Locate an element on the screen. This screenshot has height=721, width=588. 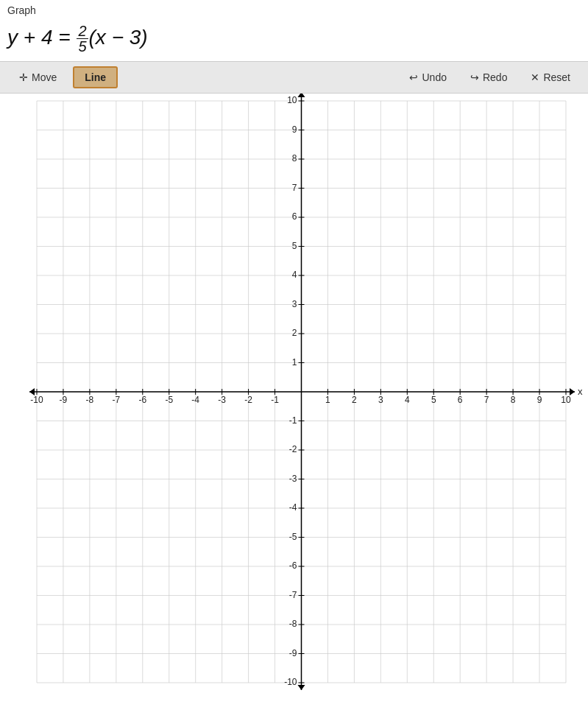
undo-button: ↩ Undo is located at coordinates (428, 77).